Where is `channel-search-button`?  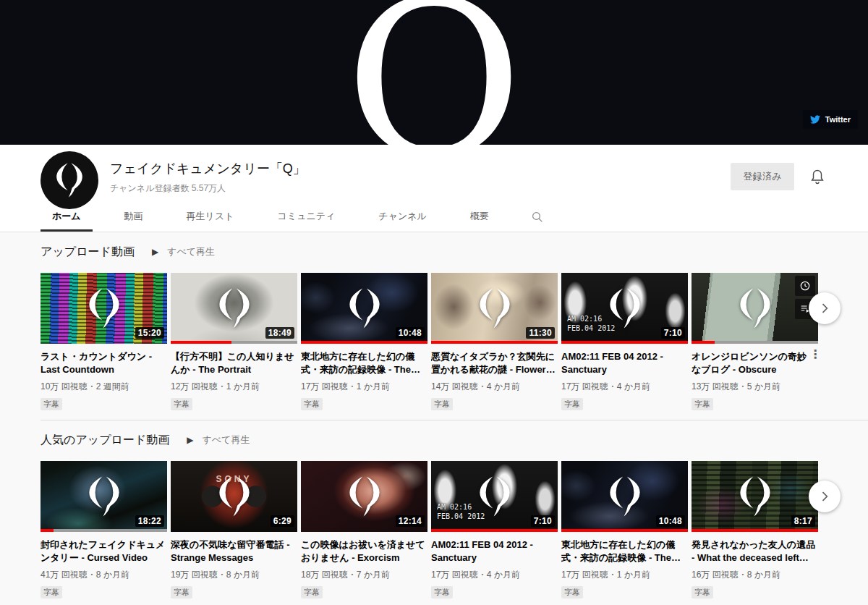 channel-search-button is located at coordinates (537, 217).